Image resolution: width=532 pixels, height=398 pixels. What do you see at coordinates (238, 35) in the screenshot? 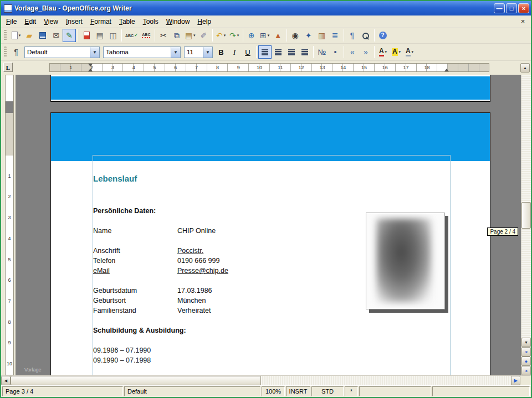
I see `redo-dropdown-arrow: ▾` at bounding box center [238, 35].